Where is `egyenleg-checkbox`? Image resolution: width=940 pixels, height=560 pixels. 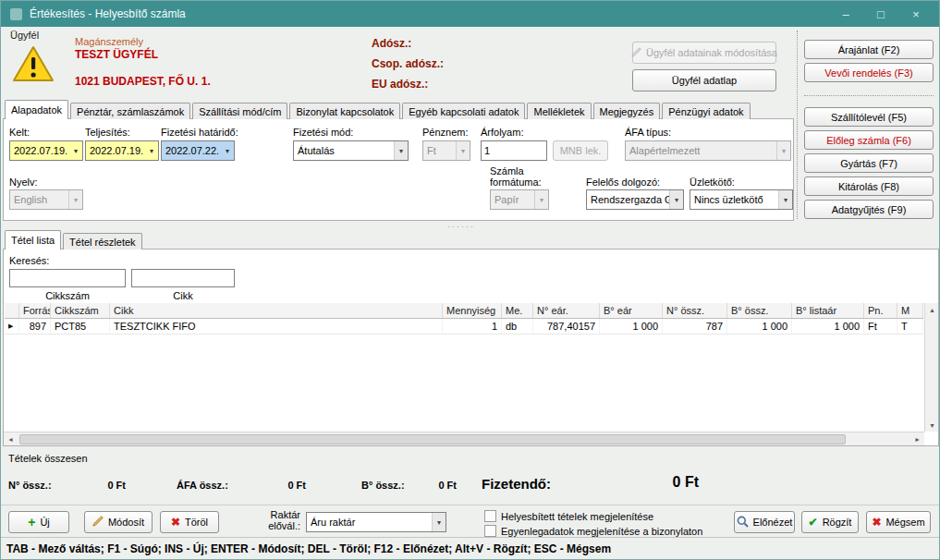 egyenleg-checkbox is located at coordinates (490, 530).